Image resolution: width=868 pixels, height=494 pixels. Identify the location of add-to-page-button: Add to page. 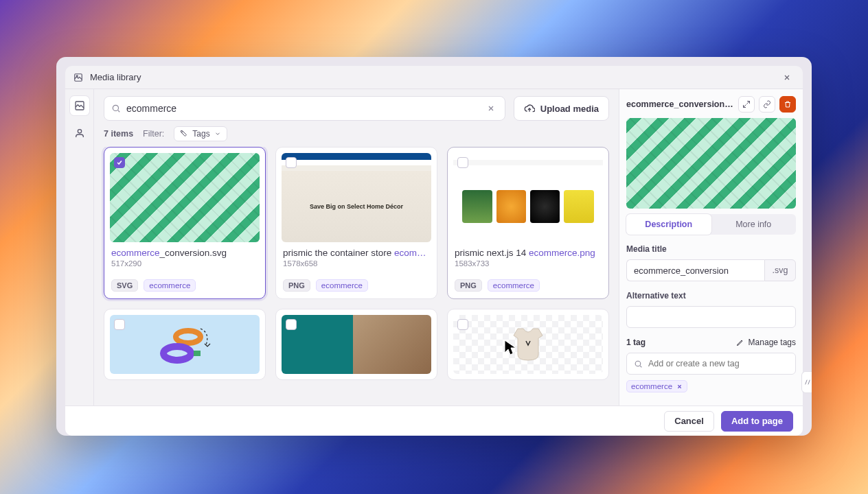
(757, 421).